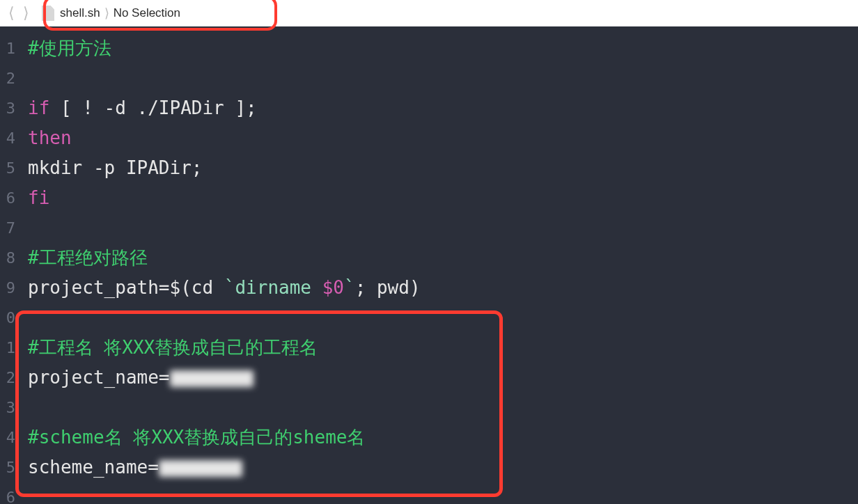 The height and width of the screenshot is (504, 858). What do you see at coordinates (93, 467) in the screenshot?
I see `text-token: scheme_name=` at bounding box center [93, 467].